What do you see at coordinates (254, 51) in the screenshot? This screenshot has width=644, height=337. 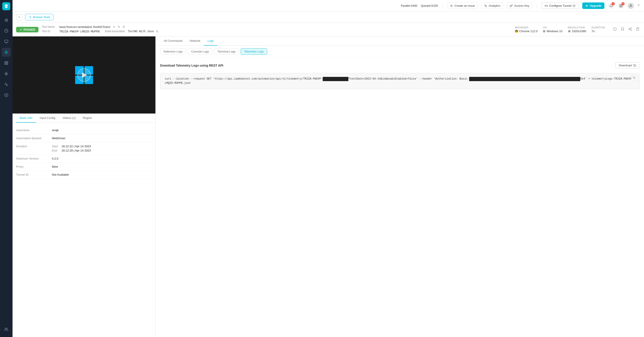 I see `sub-tab-telemetry: Telemetry Logs` at bounding box center [254, 51].